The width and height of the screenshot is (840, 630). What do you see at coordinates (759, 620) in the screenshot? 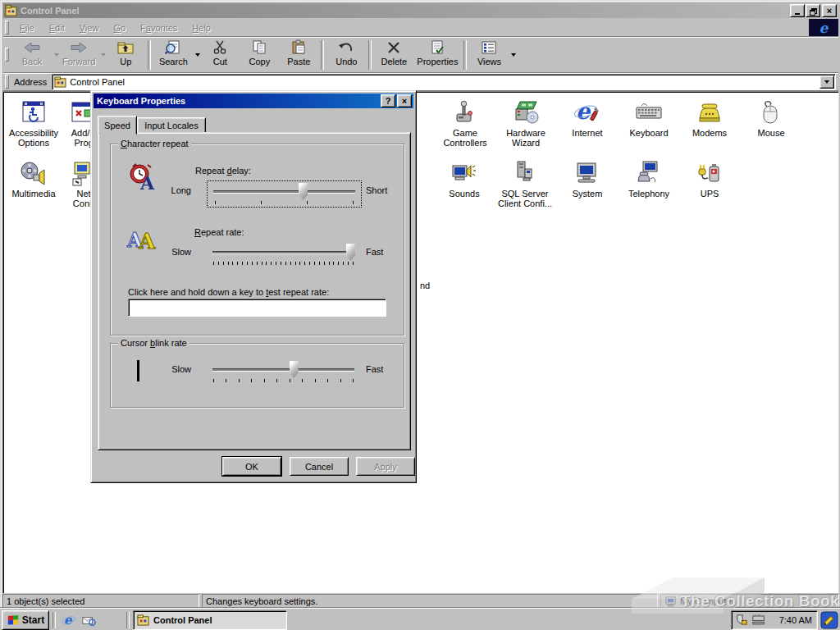
I see `tray-pccard-icon` at bounding box center [759, 620].